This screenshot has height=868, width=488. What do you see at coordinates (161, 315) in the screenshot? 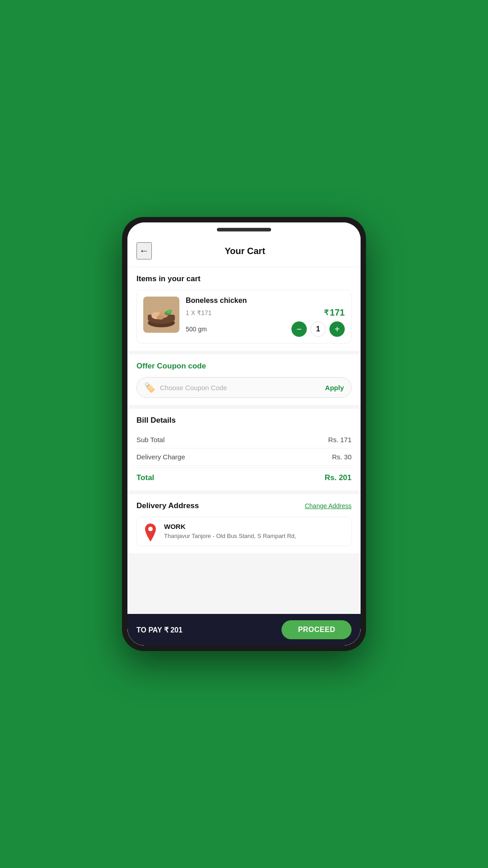
I see `item-image` at bounding box center [161, 315].